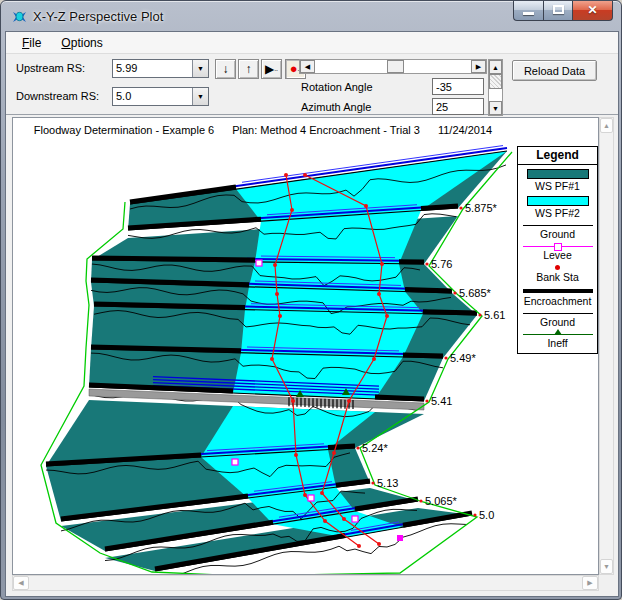  Describe the element at coordinates (388, 483) in the screenshot. I see `svg-text: 5.13` at that location.